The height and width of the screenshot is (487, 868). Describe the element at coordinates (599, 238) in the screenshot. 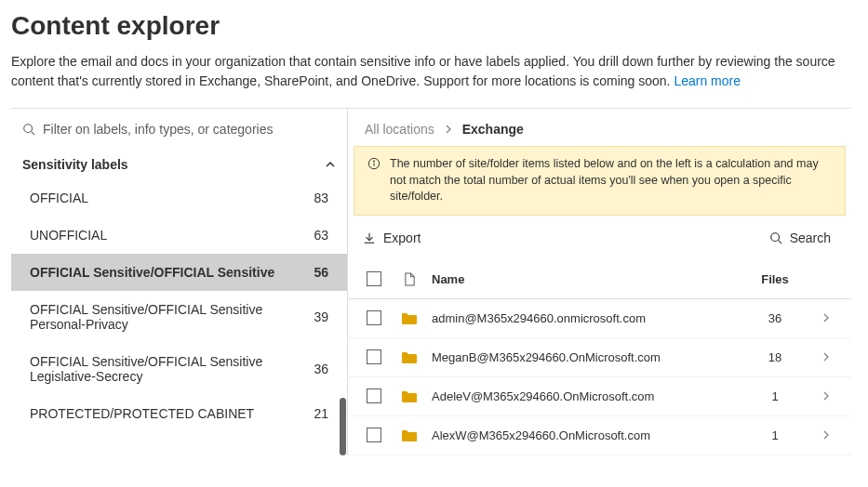

I see `toolbar: Export Search` at that location.